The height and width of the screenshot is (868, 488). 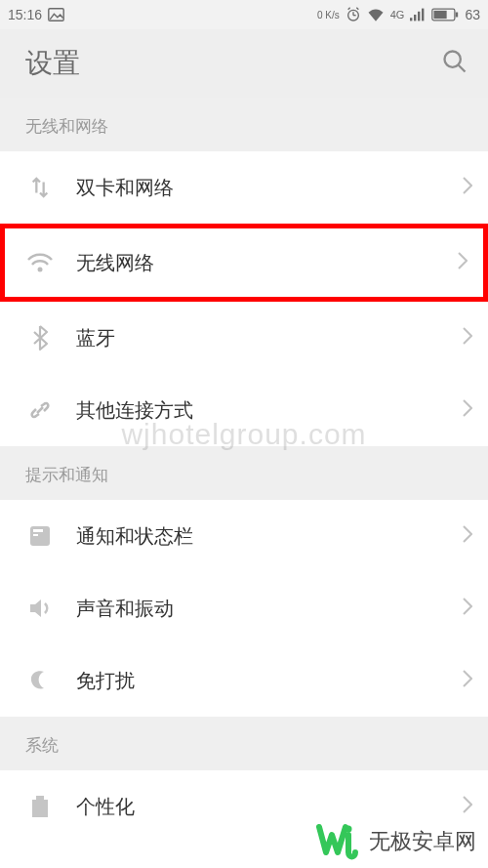 I want to click on settings-item-bluetooth: 蓝牙, so click(x=244, y=338).